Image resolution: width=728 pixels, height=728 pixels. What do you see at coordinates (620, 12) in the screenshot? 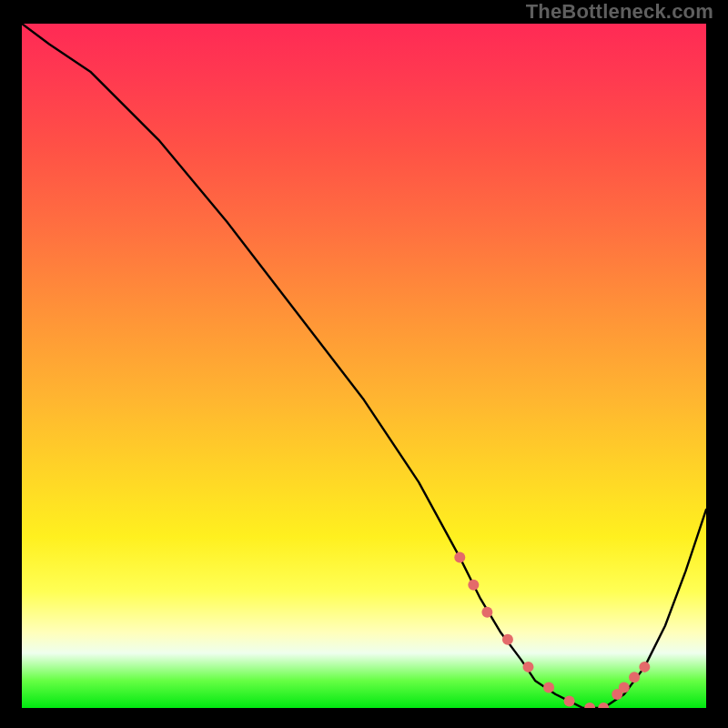
I see `watermark-text: TheBottleneck.com` at bounding box center [620, 12].